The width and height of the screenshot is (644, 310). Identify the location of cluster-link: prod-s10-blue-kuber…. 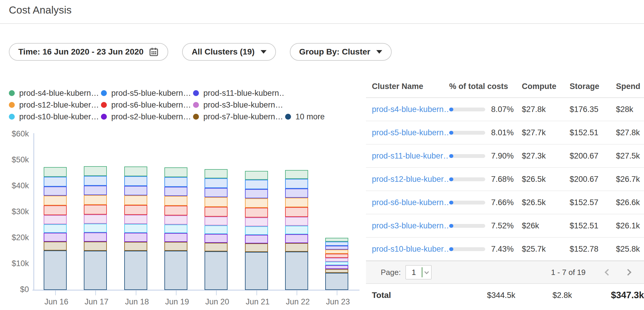
(411, 249).